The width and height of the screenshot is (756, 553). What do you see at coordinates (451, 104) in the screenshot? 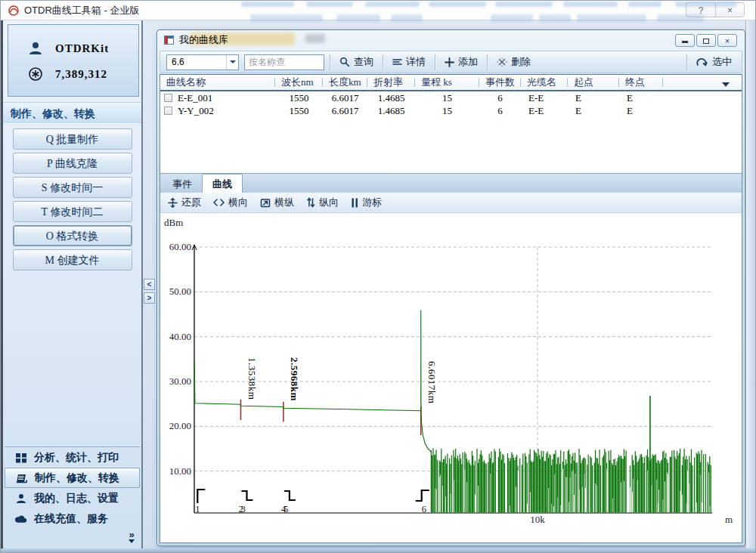
I see `table-body: E-E_00115506.60171.4685156E-EEEY-Y_00215…` at bounding box center [451, 104].